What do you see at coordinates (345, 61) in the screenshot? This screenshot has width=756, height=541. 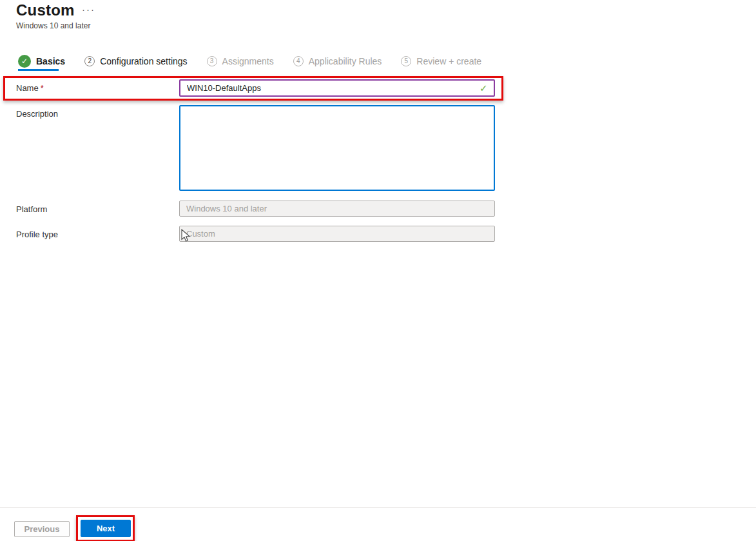 I see `tab-label: Applicability Rules` at bounding box center [345, 61].